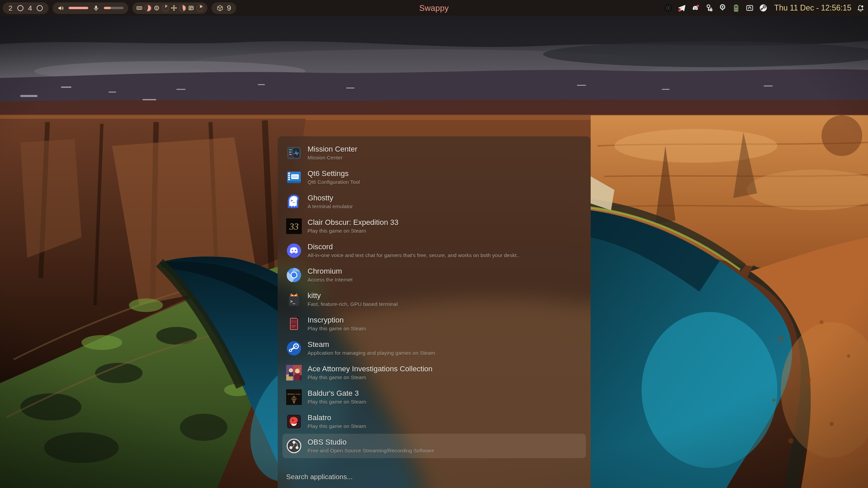 This screenshot has width=868, height=488. What do you see at coordinates (722, 8) in the screenshot?
I see `key-tray-icon` at bounding box center [722, 8].